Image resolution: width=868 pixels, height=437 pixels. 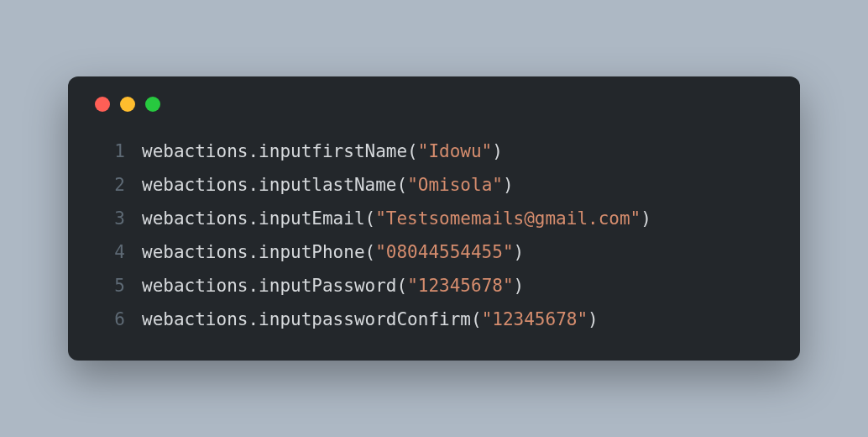 I want to click on code-content: webactions.inputEmail("Testsomemails@gma…, so click(x=396, y=219).